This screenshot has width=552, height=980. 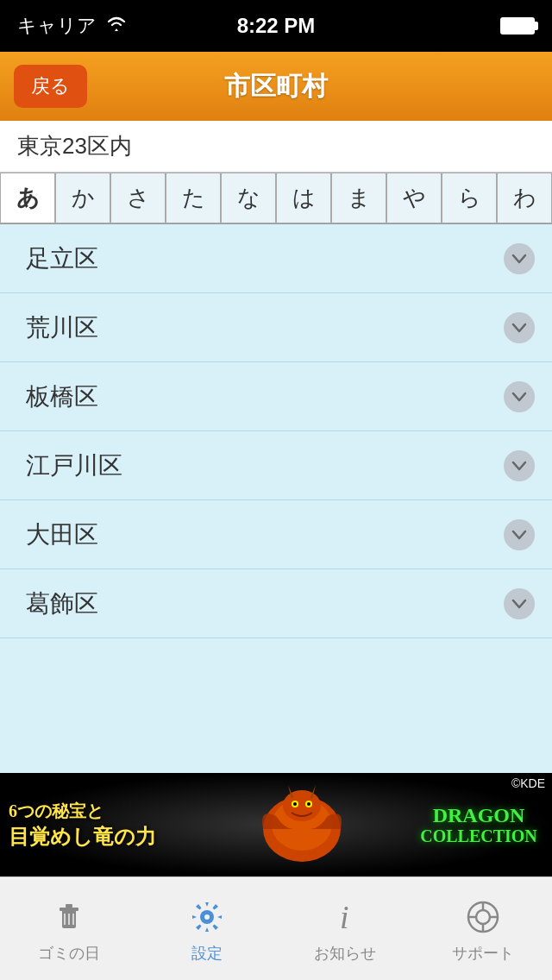 What do you see at coordinates (528, 783) in the screenshot?
I see `ad-copyright: ©KDE` at bounding box center [528, 783].